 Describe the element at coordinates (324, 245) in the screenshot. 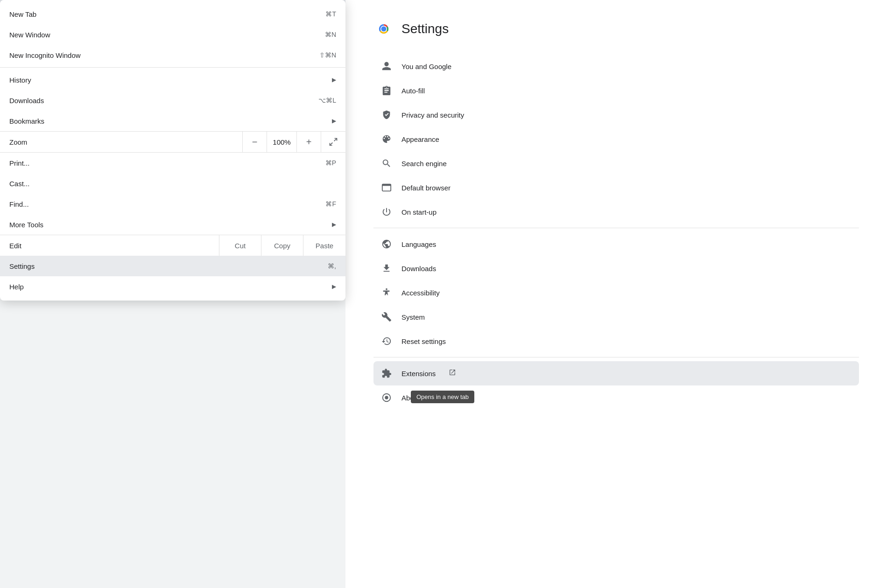

I see `paste-button: Paste` at that location.